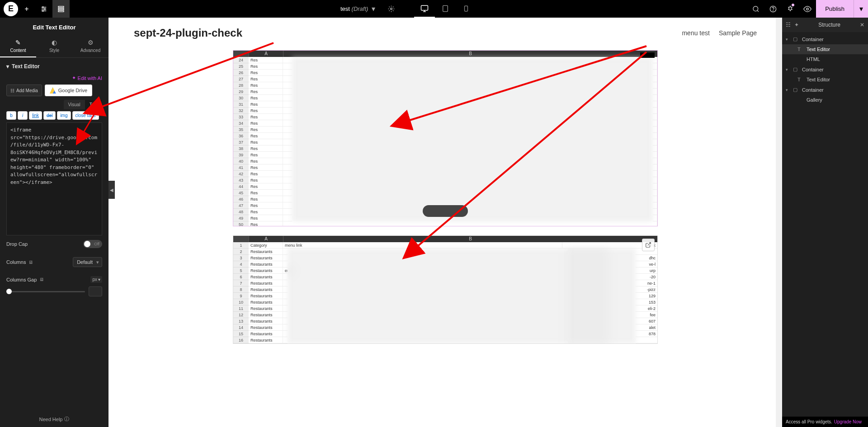 The width and height of the screenshot is (868, 427). I want to click on navigator-header-icons: ☷ ✦, so click(792, 25).